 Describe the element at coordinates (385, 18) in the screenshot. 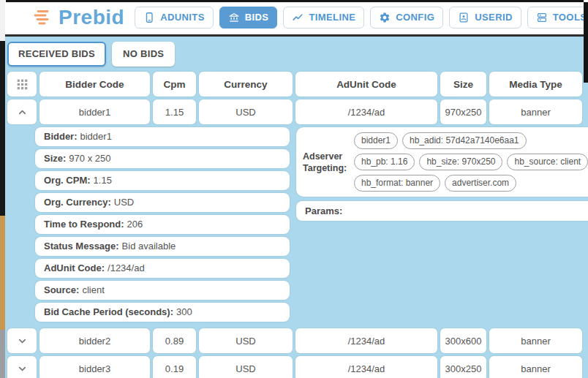

I see `config-gear-icon` at that location.